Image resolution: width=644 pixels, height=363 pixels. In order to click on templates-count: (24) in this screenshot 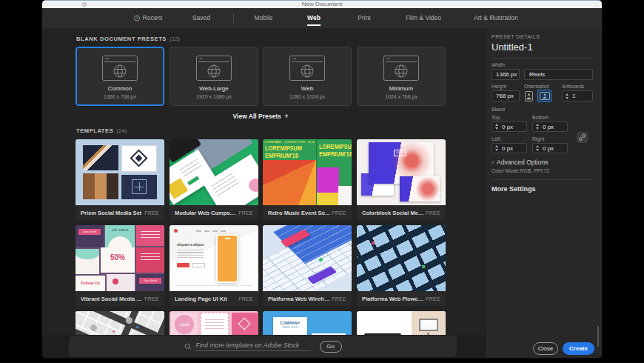, I will do `click(121, 130)`.